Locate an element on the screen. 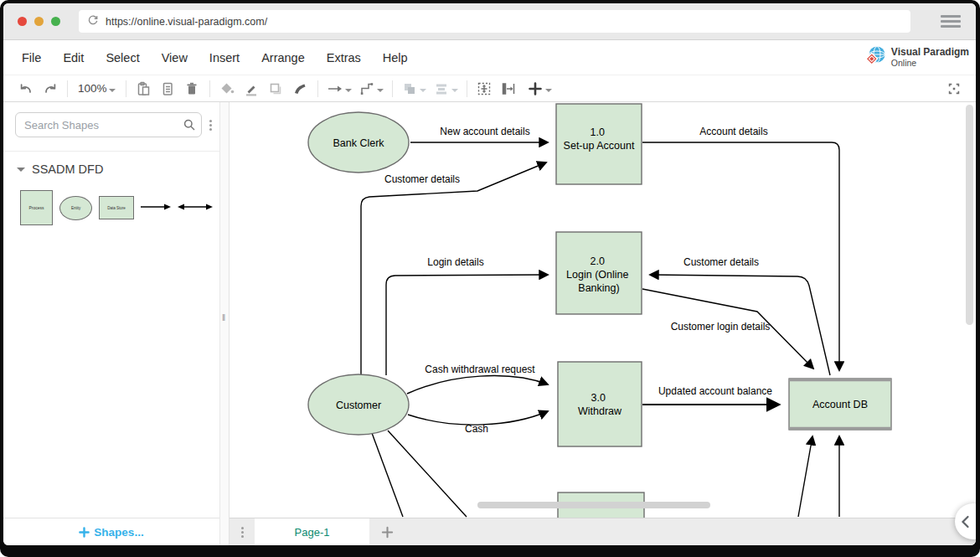 Image resolution: width=980 pixels, height=557 pixels. flow-label-cash-withdrawal-request: Cash withdrawal request is located at coordinates (480, 369).